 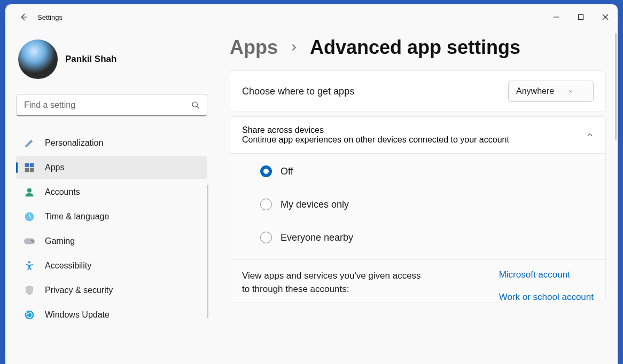 What do you see at coordinates (196, 105) in the screenshot?
I see `search-icon` at bounding box center [196, 105].